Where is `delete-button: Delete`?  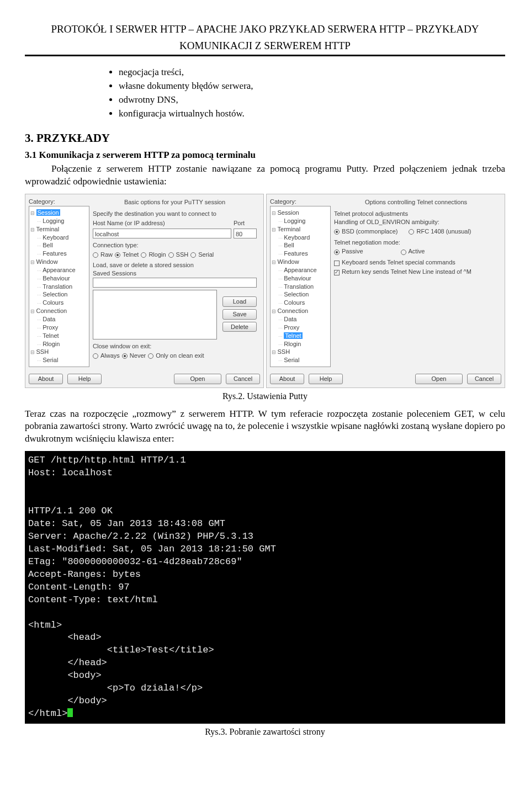
delete-button: Delete is located at coordinates (240, 327).